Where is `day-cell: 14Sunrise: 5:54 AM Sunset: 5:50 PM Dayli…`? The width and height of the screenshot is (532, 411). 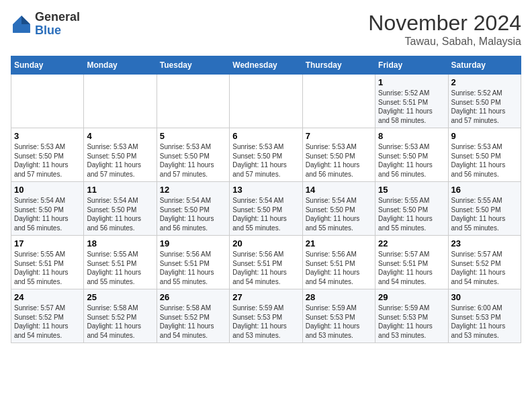
day-cell: 14Sunrise: 5:54 AM Sunset: 5:50 PM Dayli… is located at coordinates (339, 209).